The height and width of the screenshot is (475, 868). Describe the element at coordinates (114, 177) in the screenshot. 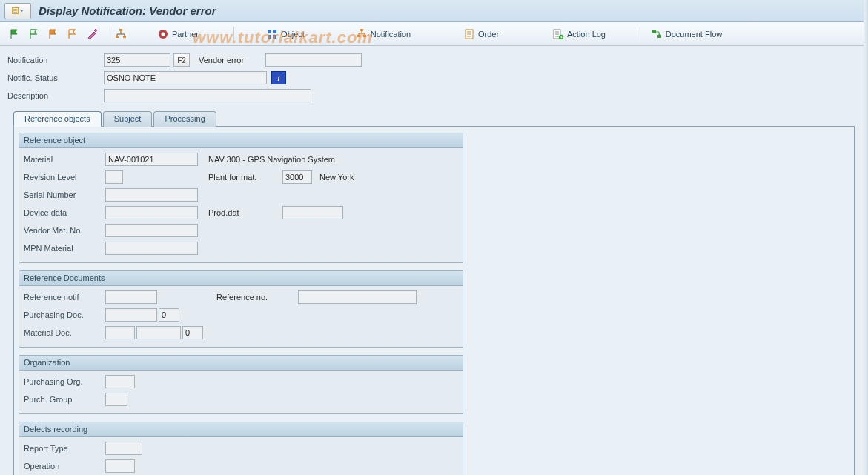

I see `revision-level-field` at that location.